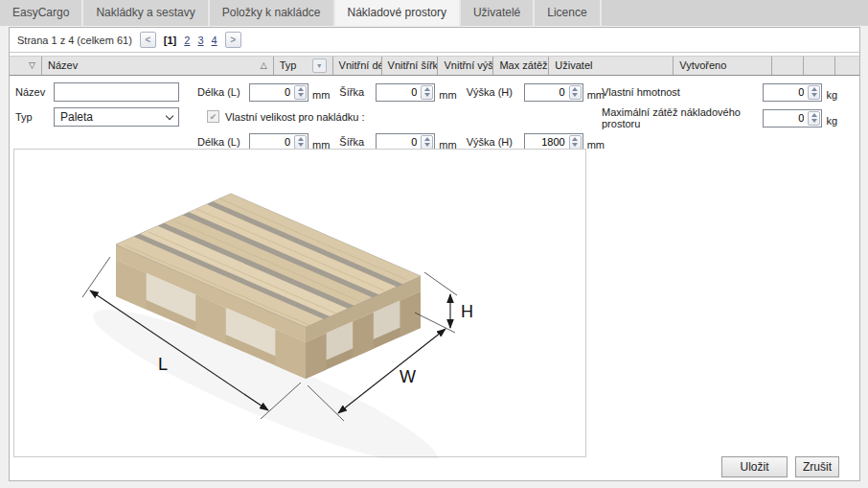  I want to click on column-vytvoreno: Vytvořeno, so click(722, 65).